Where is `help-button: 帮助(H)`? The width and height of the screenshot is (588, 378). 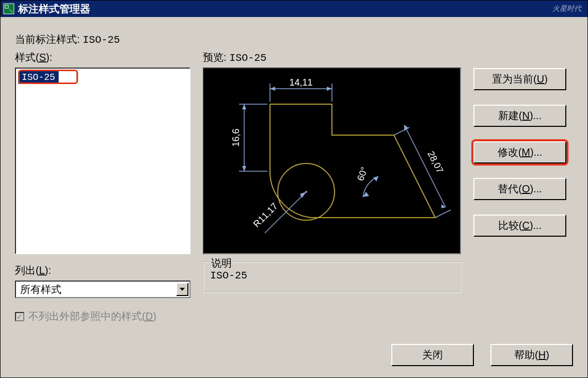 help-button: 帮助(H) is located at coordinates (532, 355).